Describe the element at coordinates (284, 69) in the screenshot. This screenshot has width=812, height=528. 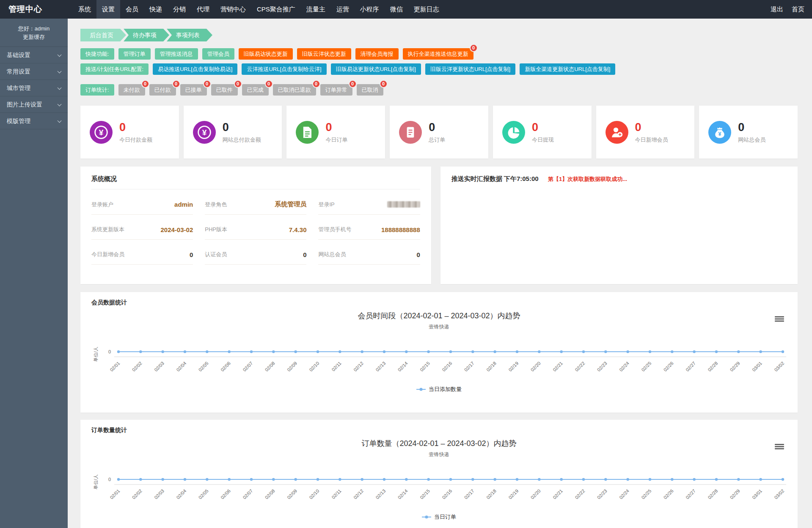
I see `yunyang-push-url-button: 云洋推送URL[点击复制给云洋]` at that location.